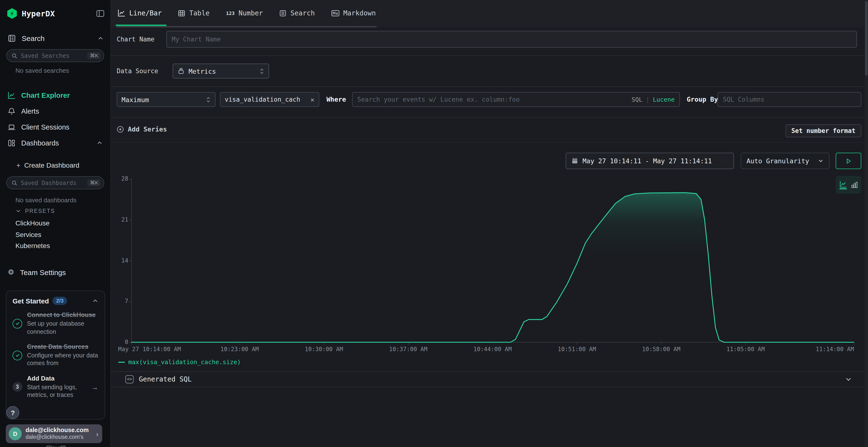 The height and width of the screenshot is (447, 868). I want to click on add-series-label: Add Series, so click(148, 129).